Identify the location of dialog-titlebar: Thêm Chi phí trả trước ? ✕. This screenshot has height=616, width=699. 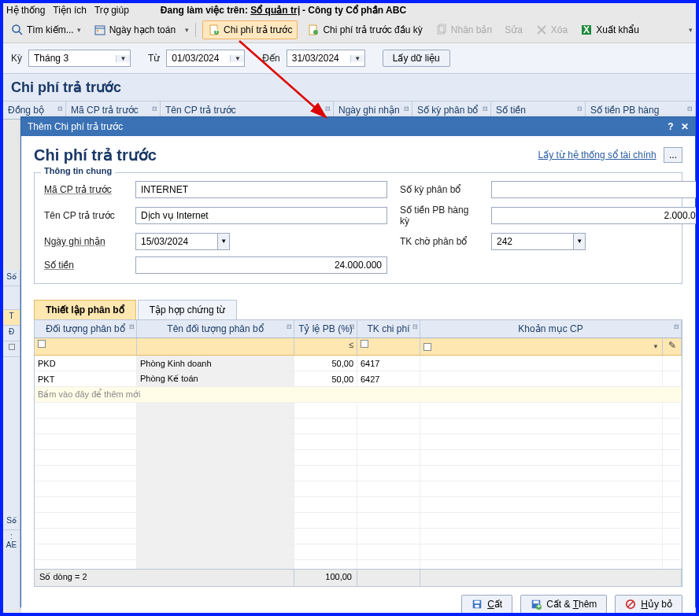
(358, 127).